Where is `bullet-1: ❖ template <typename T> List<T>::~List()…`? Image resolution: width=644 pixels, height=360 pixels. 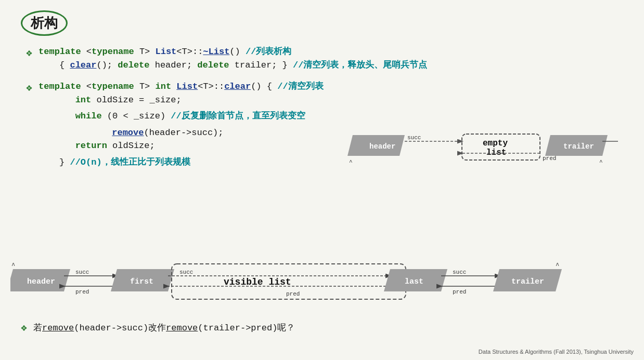 bullet-1: ❖ template <typename T> List<T>::~List()… is located at coordinates (325, 60).